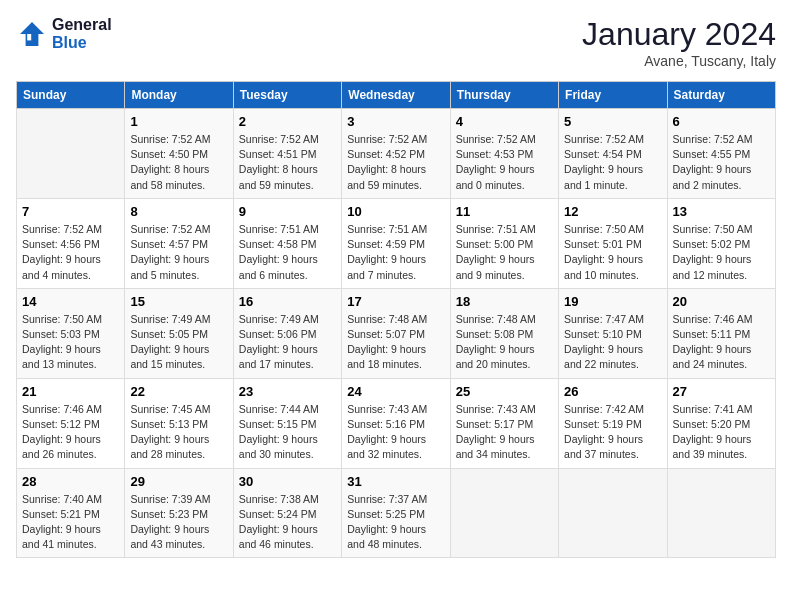  What do you see at coordinates (722, 302) in the screenshot?
I see `day-number: 20` at bounding box center [722, 302].